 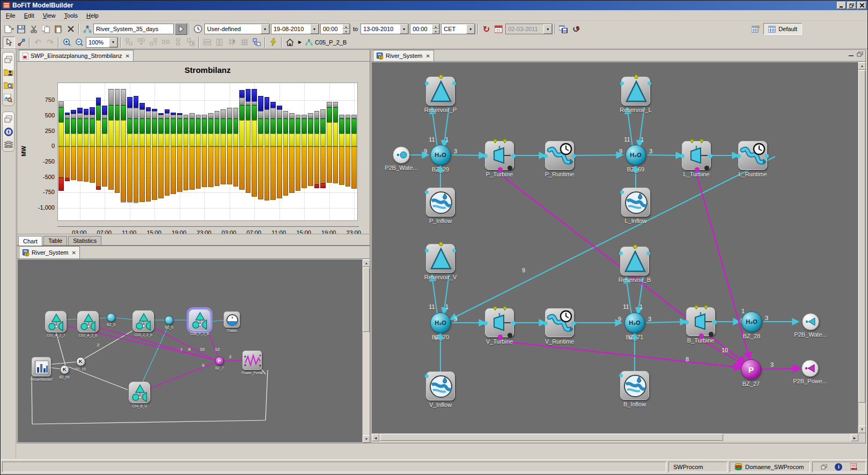 What do you see at coordinates (440, 155) in the screenshot?
I see `node-bz-29: H₂O` at bounding box center [440, 155].